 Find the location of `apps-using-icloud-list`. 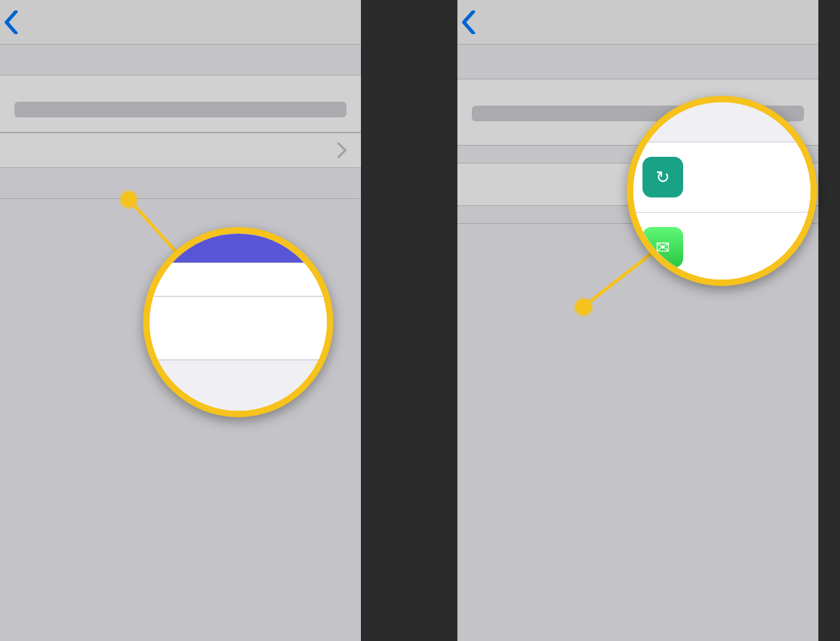

apps-using-icloud-list is located at coordinates (180, 198).